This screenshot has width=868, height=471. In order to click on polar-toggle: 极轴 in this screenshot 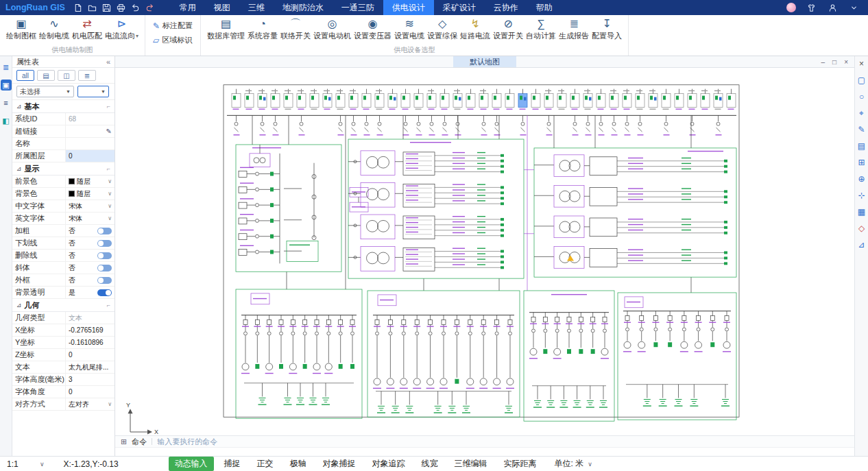, I will do `click(298, 463)`.